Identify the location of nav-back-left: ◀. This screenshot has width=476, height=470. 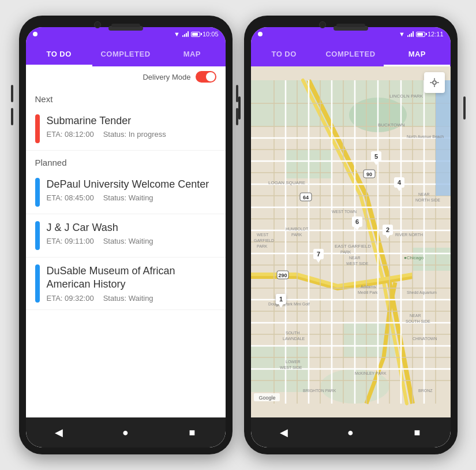
(59, 432).